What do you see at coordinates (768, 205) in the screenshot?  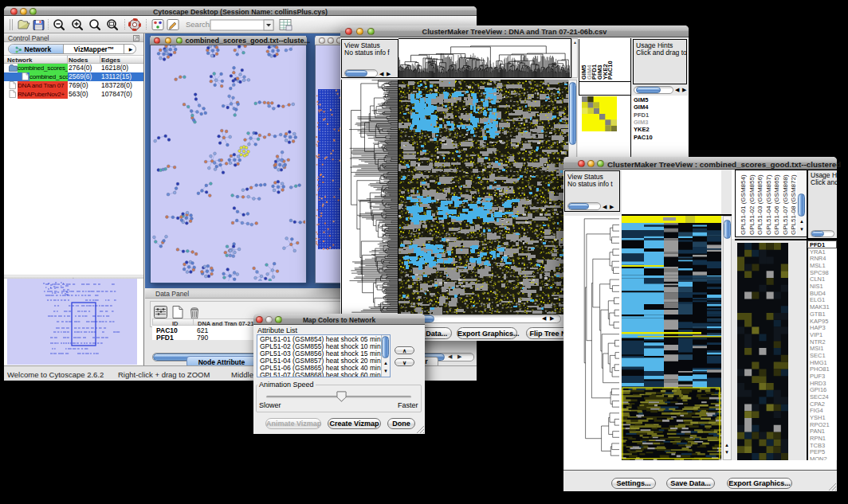 I see `svg-text: GPL51-04 (GSM857)` at bounding box center [768, 205].